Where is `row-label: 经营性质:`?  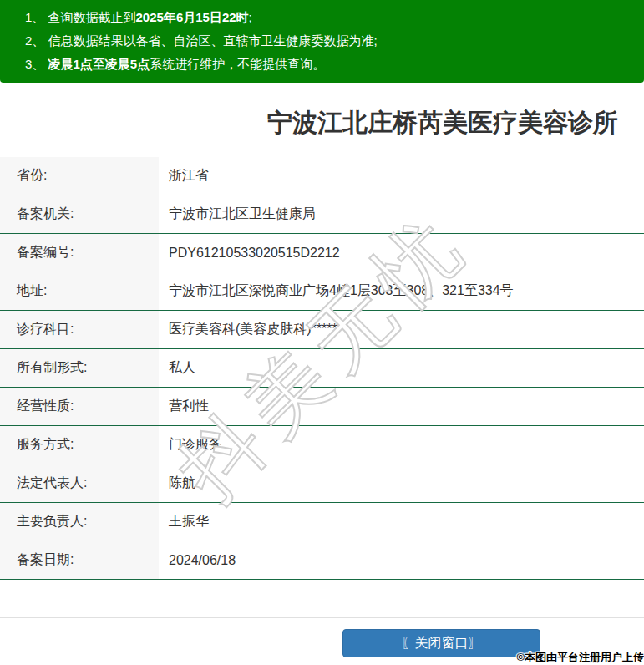 row-label: 经营性质: is located at coordinates (79, 406).